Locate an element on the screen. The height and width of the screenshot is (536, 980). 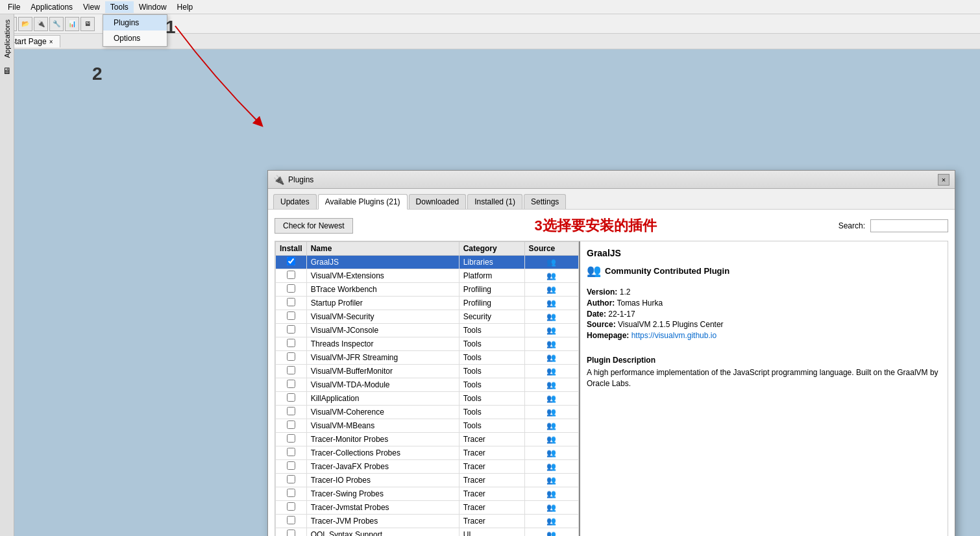
toolbar-btn4: 🔧 is located at coordinates (56, 24).